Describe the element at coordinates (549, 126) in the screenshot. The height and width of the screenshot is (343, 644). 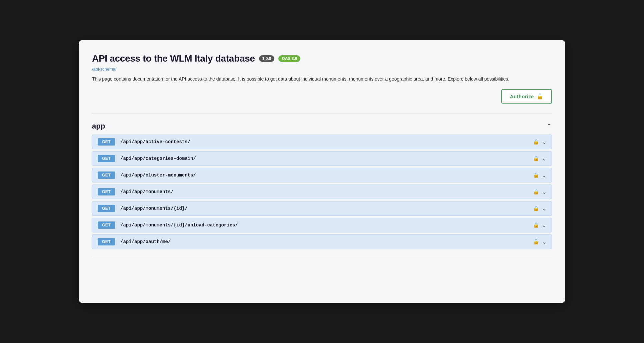
I see `section-collapse-icon: ⌃` at that location.